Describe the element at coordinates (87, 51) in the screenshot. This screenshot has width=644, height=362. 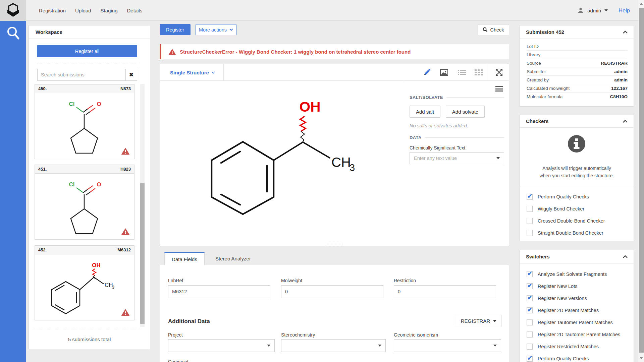
I see `register-all-button: Register all` at that location.